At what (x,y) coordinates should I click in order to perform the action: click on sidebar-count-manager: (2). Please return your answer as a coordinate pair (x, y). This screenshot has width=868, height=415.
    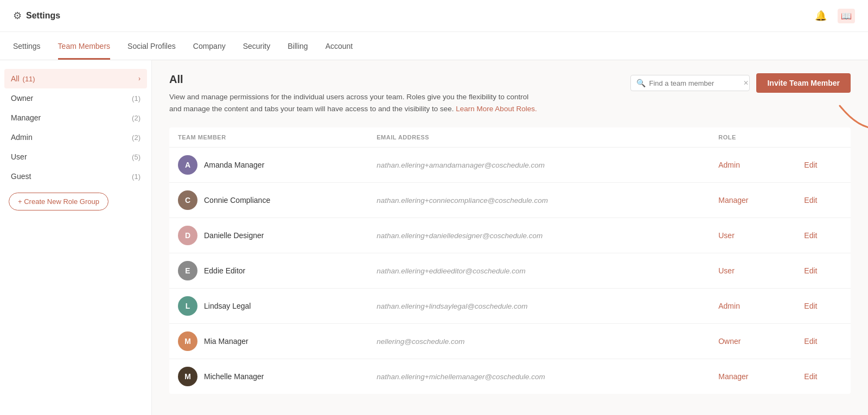
    Looking at the image, I should click on (136, 118).